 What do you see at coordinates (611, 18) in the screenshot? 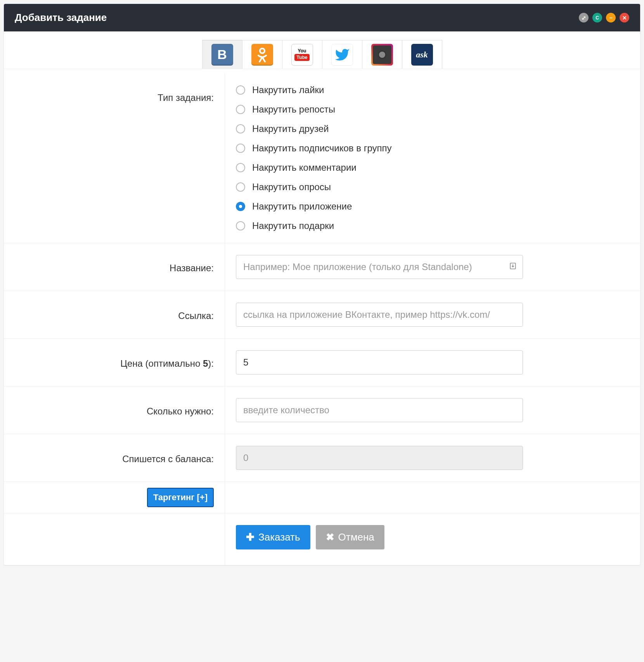
I see `minimize-icon: −` at bounding box center [611, 18].